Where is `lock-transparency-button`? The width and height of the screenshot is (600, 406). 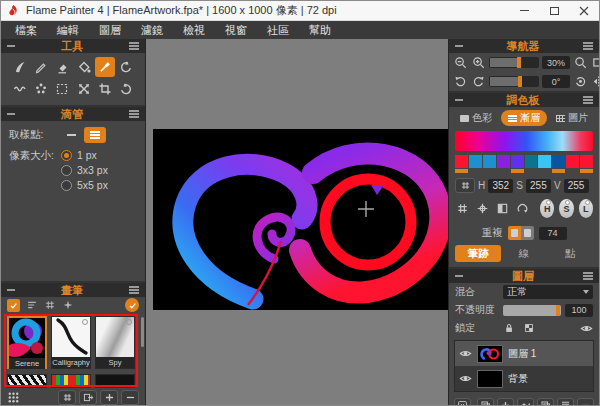
lock-transparency-button is located at coordinates (529, 328).